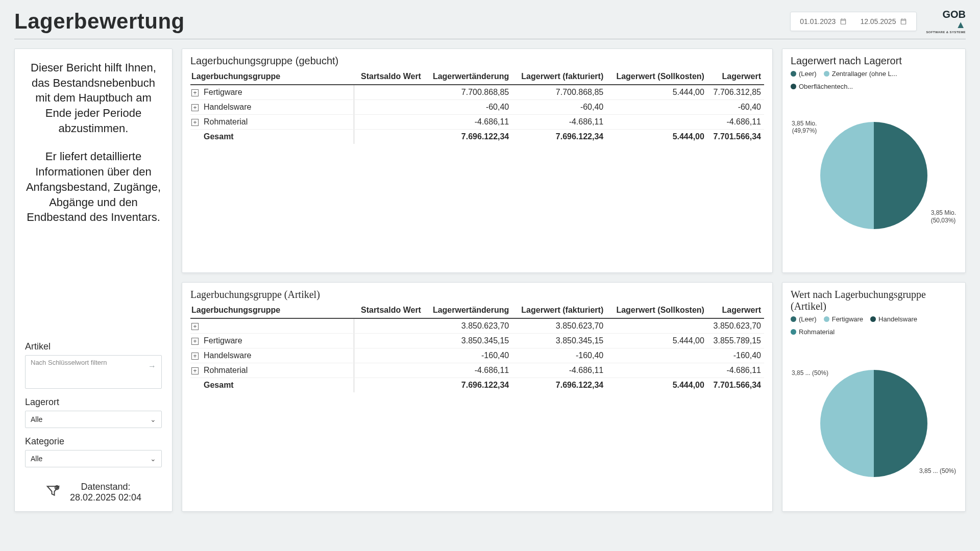  I want to click on pie-group-label-right: 3,85 ... (50%), so click(938, 471).